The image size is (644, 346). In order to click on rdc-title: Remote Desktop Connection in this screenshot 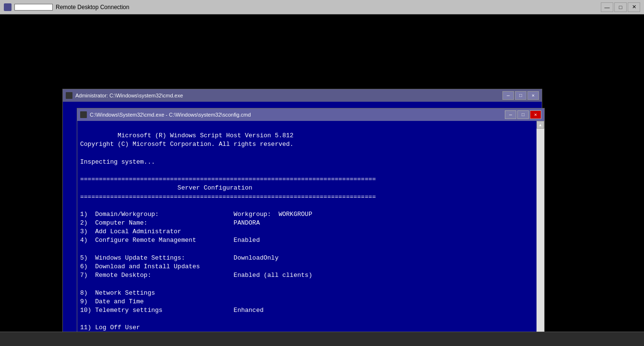, I will do `click(327, 7)`.